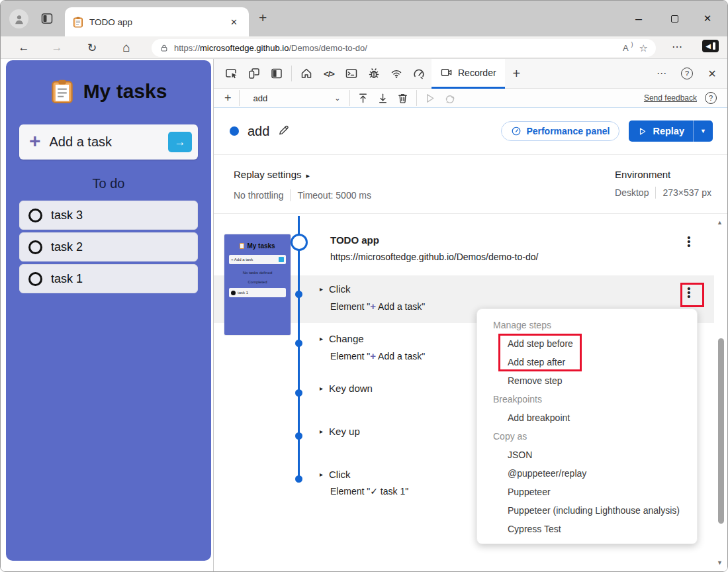 This screenshot has height=572, width=728. I want to click on task-row: task 3, so click(109, 215).